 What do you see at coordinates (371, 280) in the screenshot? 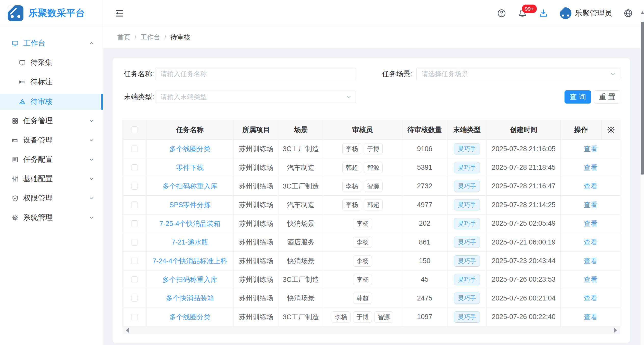
I see `table-row: 多个扫码称重入库苏州训练场3C工厂制造李杨45灵巧手2025-07-26 00:…` at bounding box center [371, 280].